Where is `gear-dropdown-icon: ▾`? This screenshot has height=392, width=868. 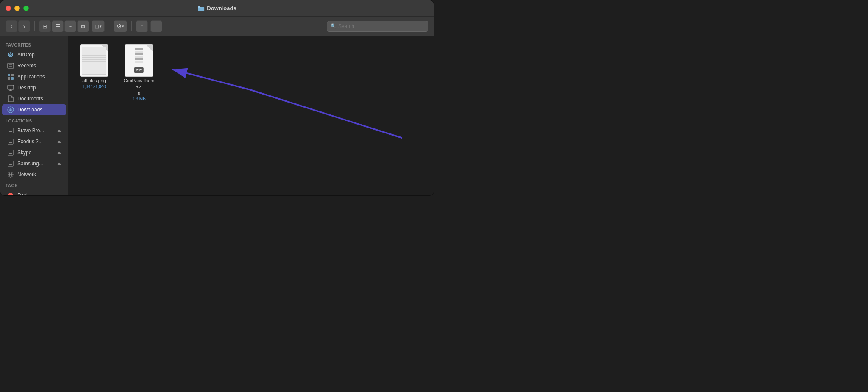 gear-dropdown-icon: ▾ is located at coordinates (123, 26).